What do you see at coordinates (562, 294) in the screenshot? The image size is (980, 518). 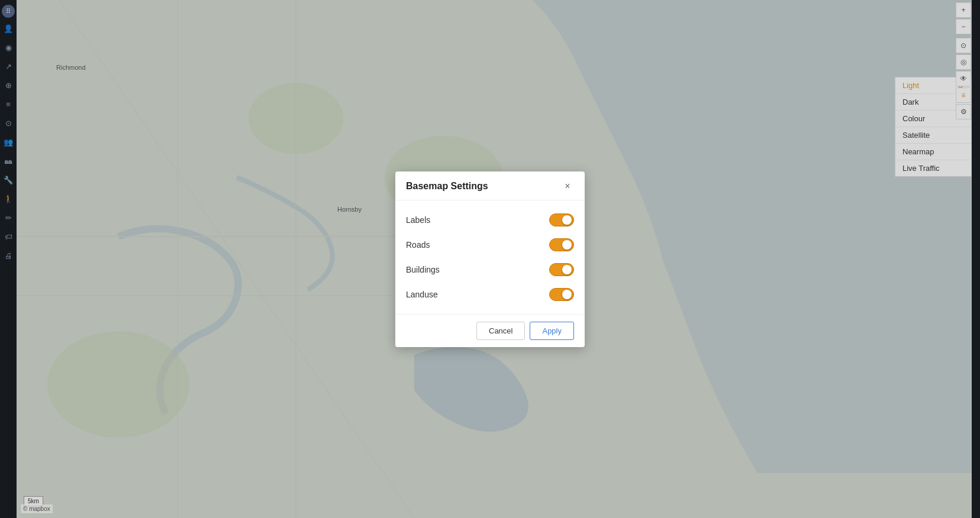 I see `toggle-landuse-track` at bounding box center [562, 294].